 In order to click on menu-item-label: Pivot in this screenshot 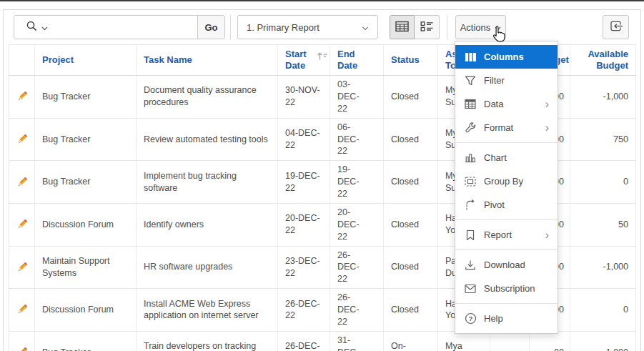, I will do `click(495, 204)`.